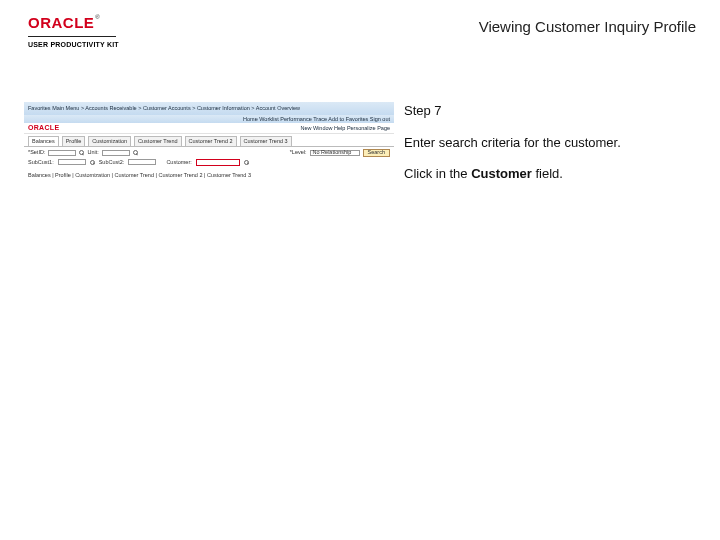 The height and width of the screenshot is (540, 720). Describe the element at coordinates (44, 128) in the screenshot. I see `mini-oracle-logo: ORACLE` at that location.